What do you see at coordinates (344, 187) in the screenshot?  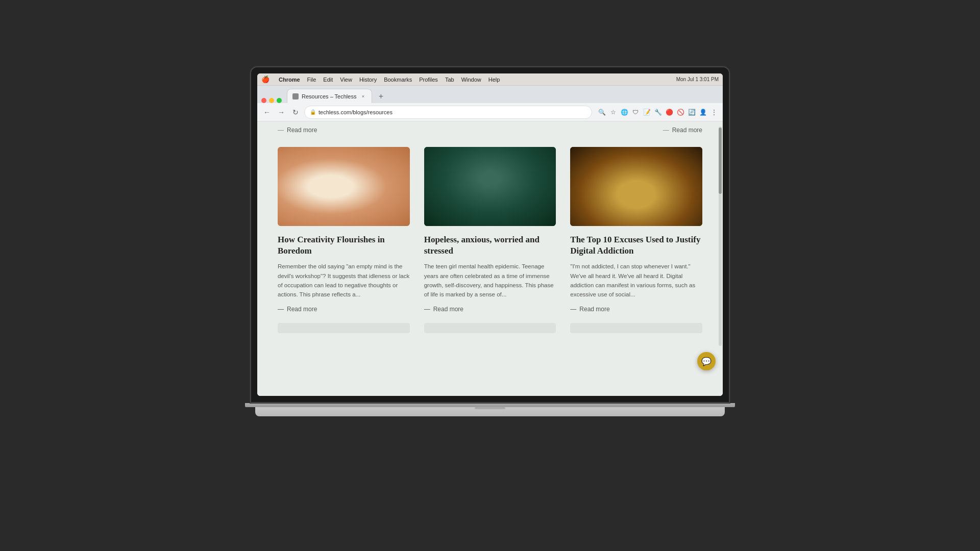 I see `article-image-creativity` at bounding box center [344, 187].